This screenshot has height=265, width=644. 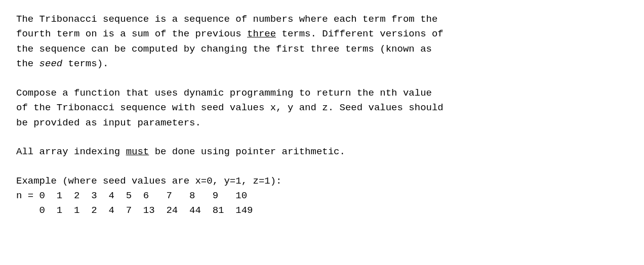 What do you see at coordinates (322, 181) in the screenshot?
I see `example-label: Example (where seed values are x=0, y=1,…` at bounding box center [322, 181].